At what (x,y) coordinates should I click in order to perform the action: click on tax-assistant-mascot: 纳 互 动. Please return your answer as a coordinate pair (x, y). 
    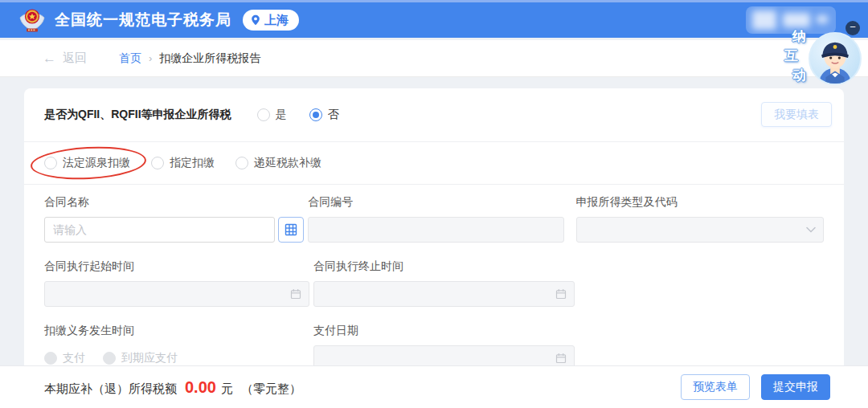
    Looking at the image, I should click on (820, 59).